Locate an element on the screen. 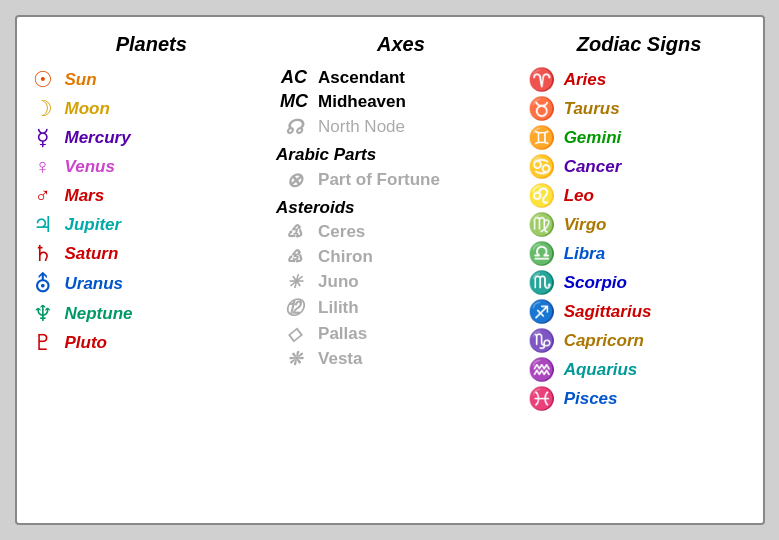 The image size is (779, 540). zodiac-symbol: ♌ is located at coordinates (542, 196).